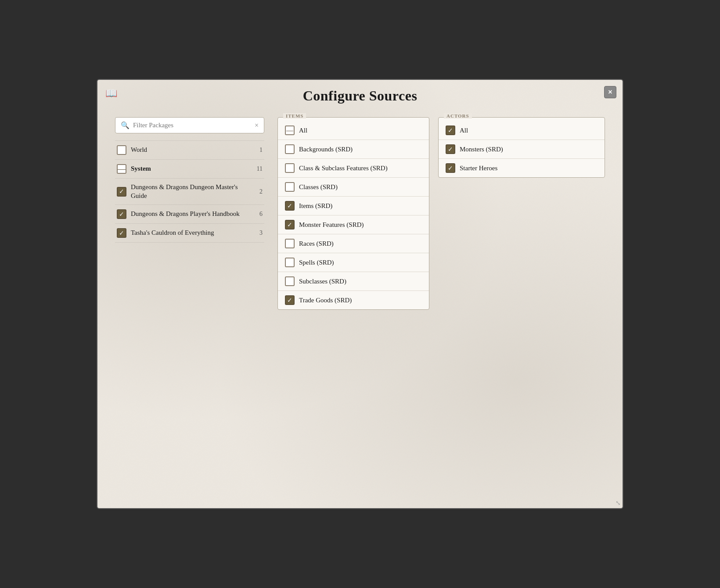  Describe the element at coordinates (190, 169) in the screenshot. I see `package-item-system: — System 11` at that location.